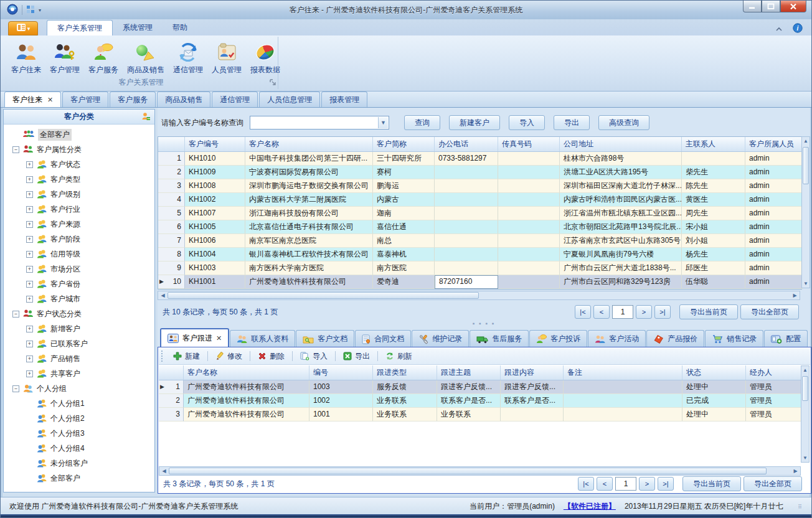 The height and width of the screenshot is (518, 812). Describe the element at coordinates (227, 59) in the screenshot. I see `ribbon-item-staff: 人员管理` at that location.